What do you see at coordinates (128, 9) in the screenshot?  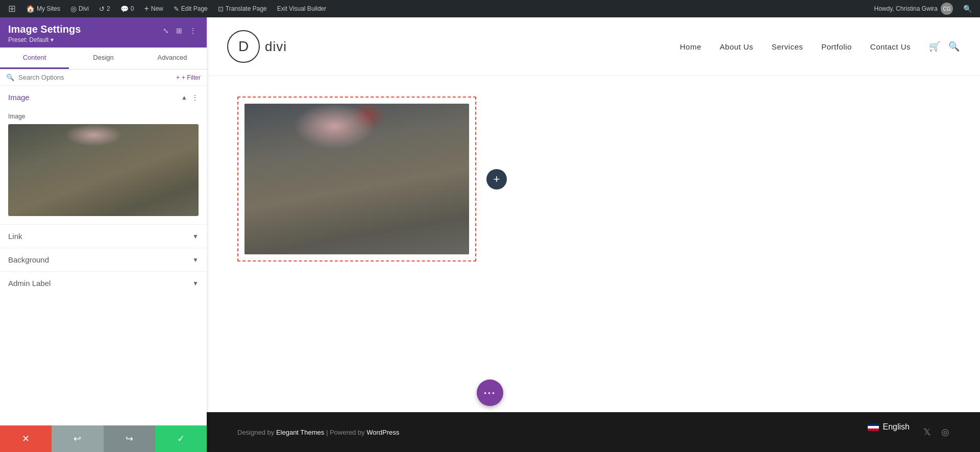 I see `admin-comments: 💬 0` at bounding box center [128, 9].